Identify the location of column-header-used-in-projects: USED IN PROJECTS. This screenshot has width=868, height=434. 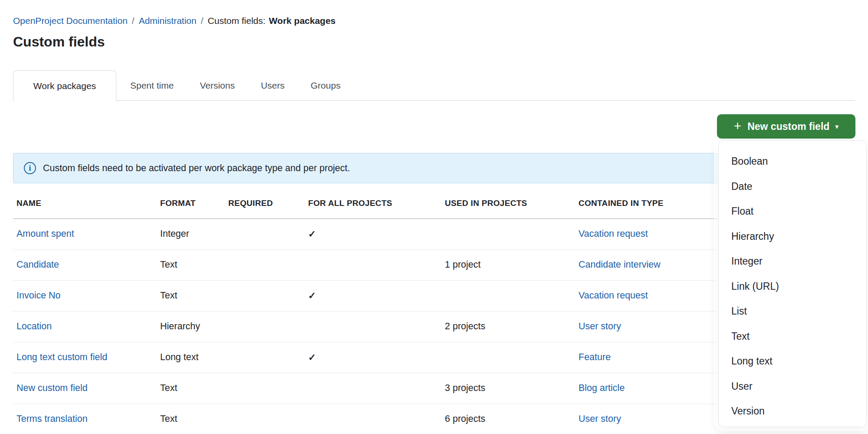
(508, 203).